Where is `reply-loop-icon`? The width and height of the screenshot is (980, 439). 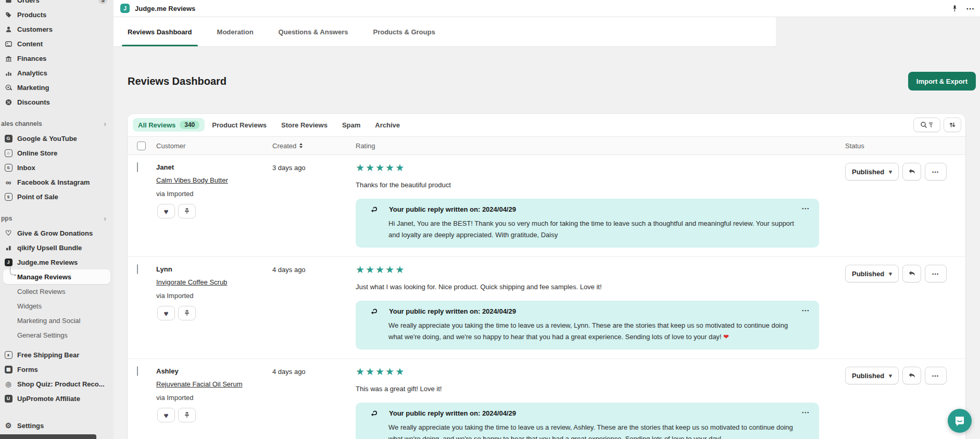
reply-loop-icon is located at coordinates (374, 413).